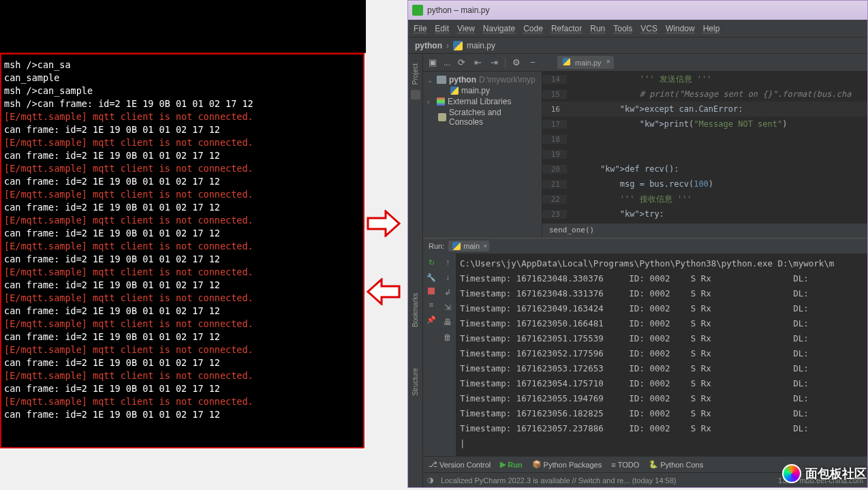  Describe the element at coordinates (704, 230) in the screenshot. I see `editor-breadcrumb: send_one()` at that location.